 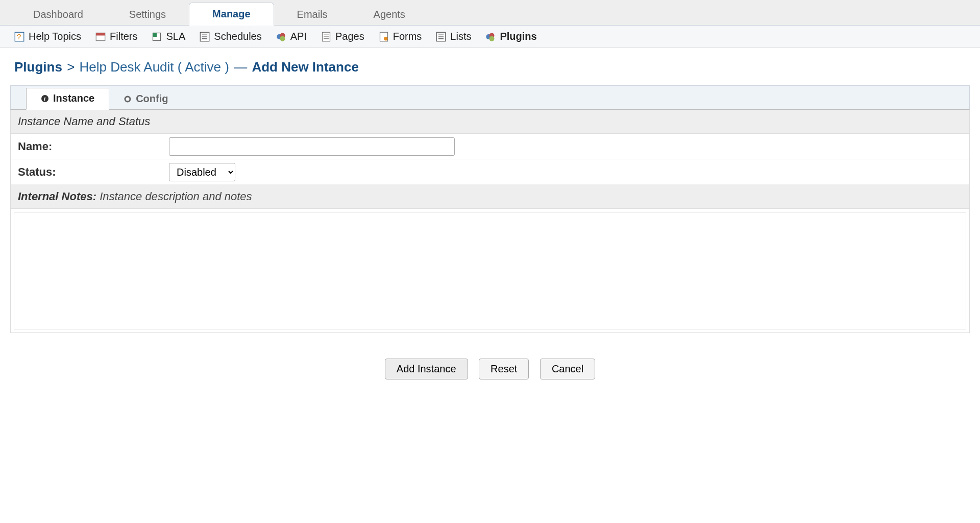 What do you see at coordinates (55, 37) in the screenshot?
I see `subnav-label: Help Topics` at bounding box center [55, 37].